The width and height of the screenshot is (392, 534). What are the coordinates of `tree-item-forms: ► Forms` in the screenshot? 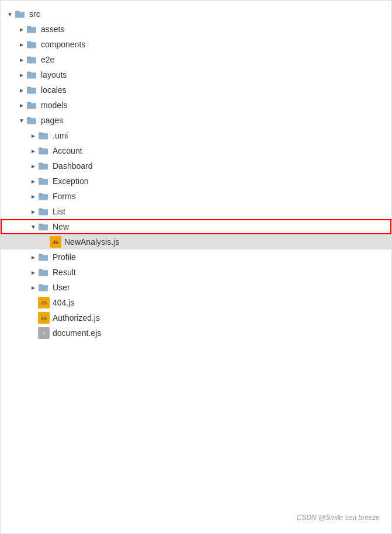 It's located at (196, 196).